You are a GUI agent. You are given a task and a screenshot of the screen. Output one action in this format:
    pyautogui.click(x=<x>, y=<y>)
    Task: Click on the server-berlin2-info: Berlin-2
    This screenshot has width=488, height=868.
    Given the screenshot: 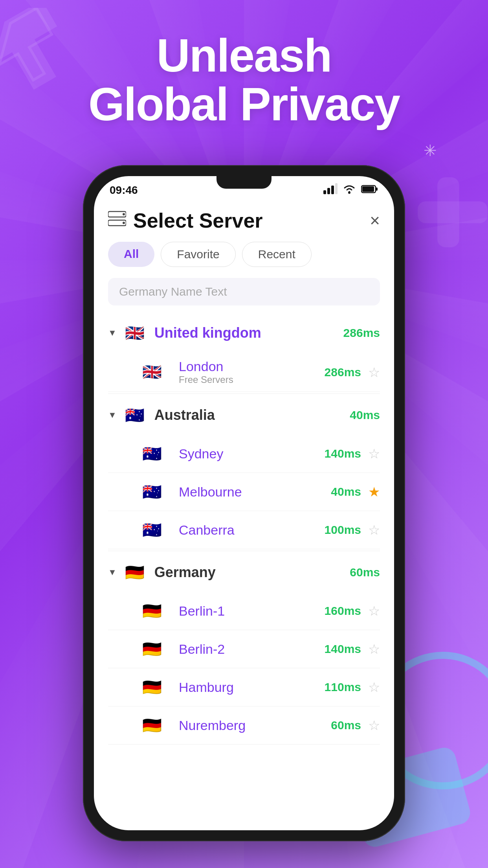 What is the action you would take?
    pyautogui.click(x=251, y=649)
    